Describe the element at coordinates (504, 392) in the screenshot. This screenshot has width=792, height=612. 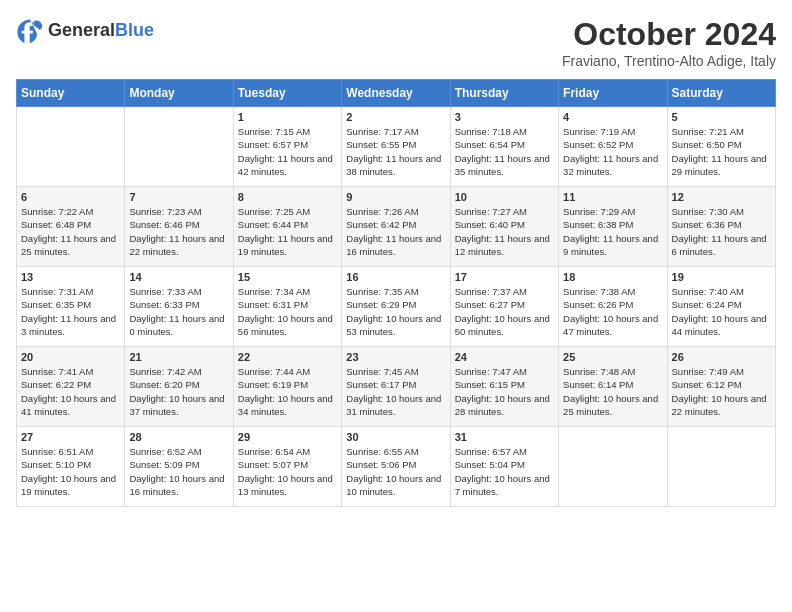
I see `cell-text: Sunrise: 7:47 AM Sunset: 6:15 PM Dayligh…` at that location.